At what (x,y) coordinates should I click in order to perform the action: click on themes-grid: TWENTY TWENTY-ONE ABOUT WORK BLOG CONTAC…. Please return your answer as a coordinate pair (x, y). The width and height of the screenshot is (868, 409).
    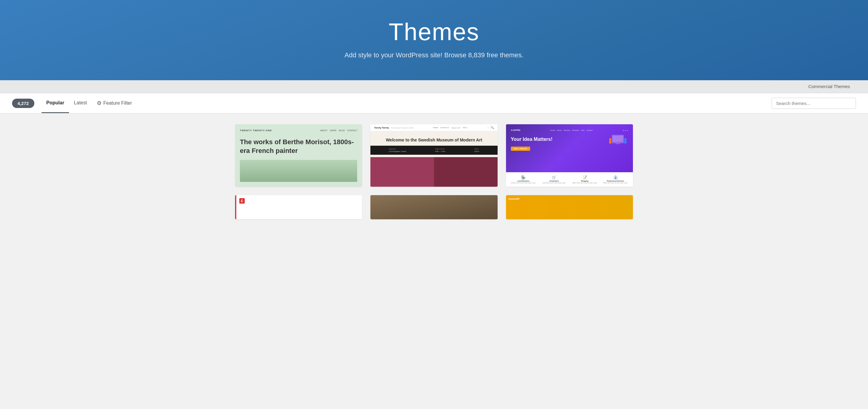
    Looking at the image, I should click on (434, 172).